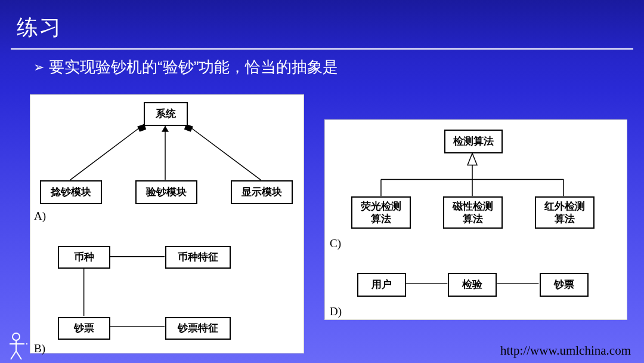 The width and height of the screenshot is (644, 363). Describe the element at coordinates (17, 346) in the screenshot. I see `stick-figure-icon` at that location.